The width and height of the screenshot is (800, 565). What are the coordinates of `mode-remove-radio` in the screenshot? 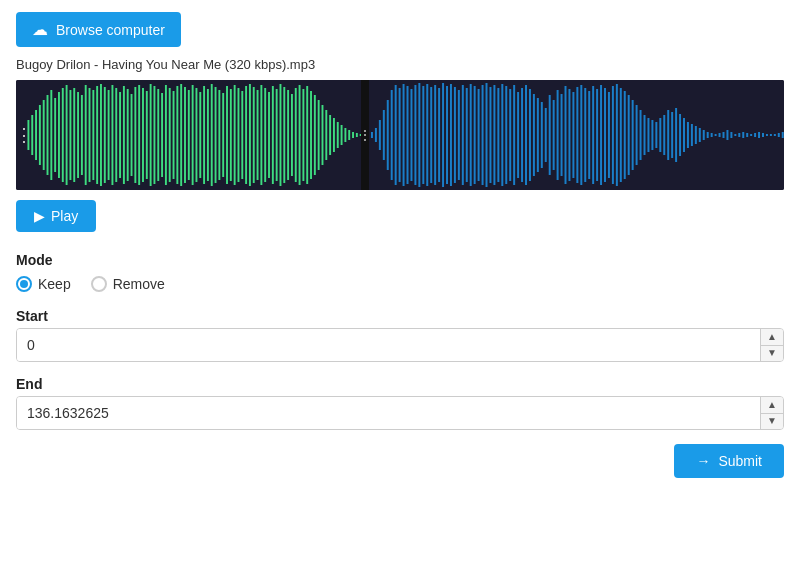 It's located at (99, 284).